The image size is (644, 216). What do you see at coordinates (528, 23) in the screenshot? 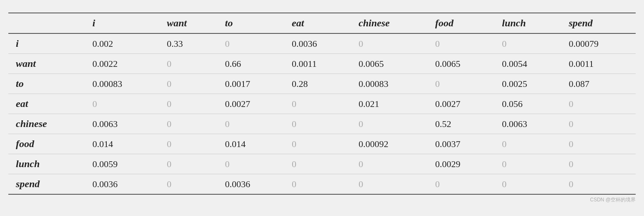
I see `header-col-lunch: lunch` at bounding box center [528, 23].